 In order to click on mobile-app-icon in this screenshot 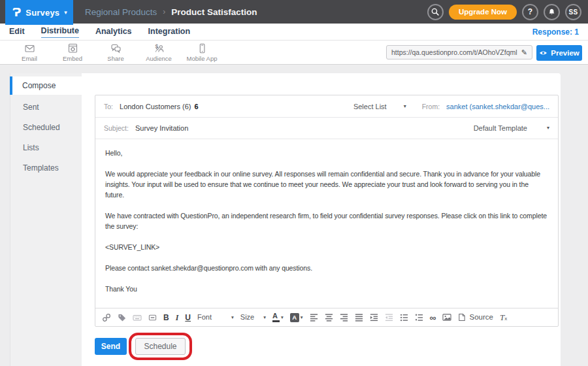, I will do `click(203, 48)`.